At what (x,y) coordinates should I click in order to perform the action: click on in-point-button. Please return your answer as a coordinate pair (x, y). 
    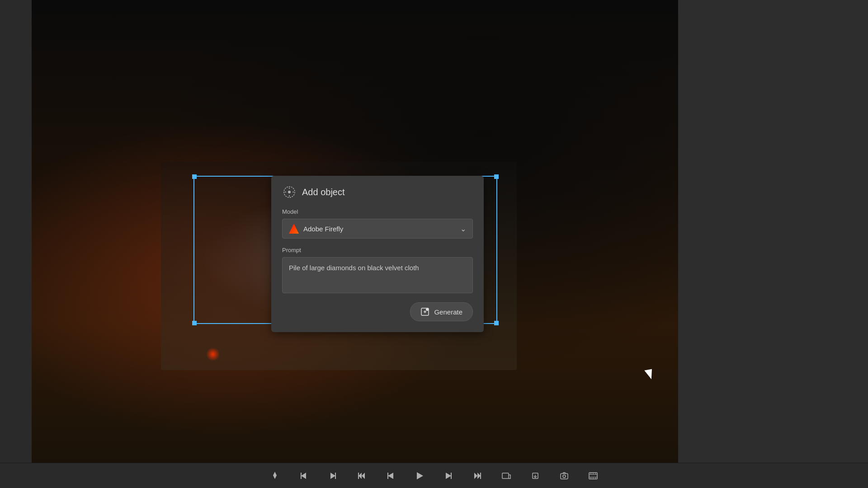
    Looking at the image, I should click on (304, 476).